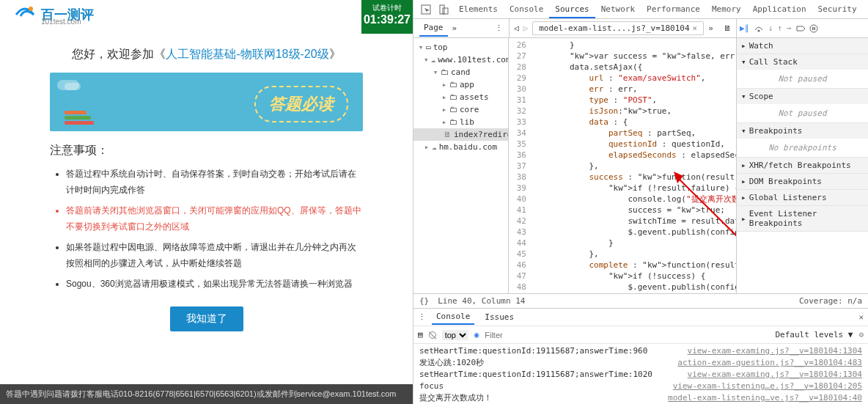 The height and width of the screenshot is (404, 868). I want to click on devtools-tab-network: Network, so click(618, 9).